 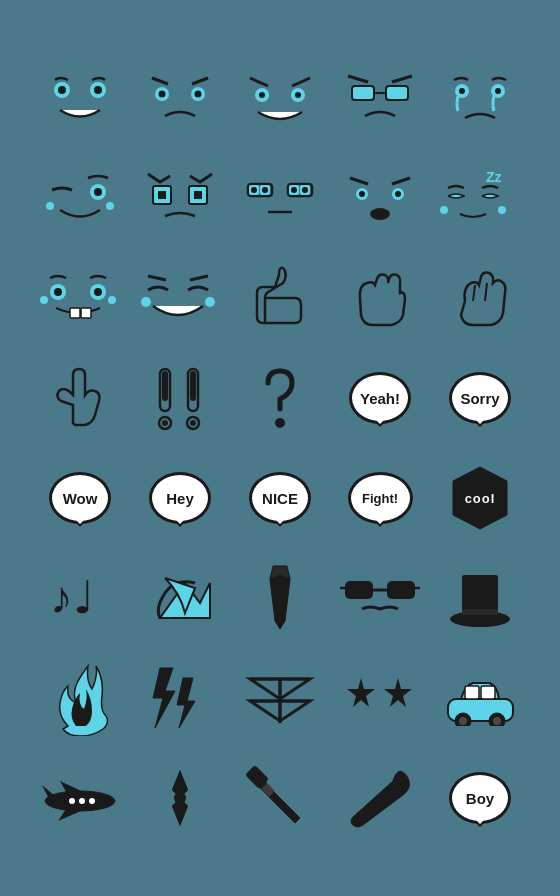 What do you see at coordinates (480, 398) in the screenshot?
I see `cell-r4c5: Sorry` at bounding box center [480, 398].